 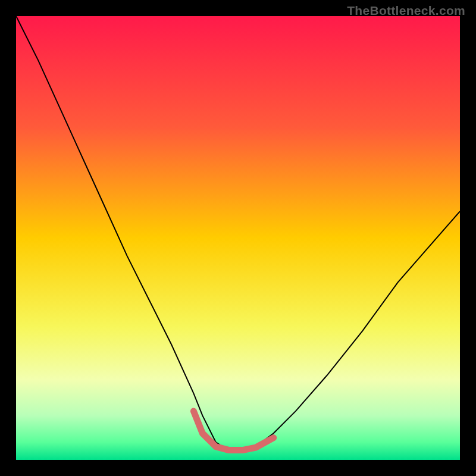 I want to click on watermark-text: TheBottleneck.com, so click(x=406, y=11).